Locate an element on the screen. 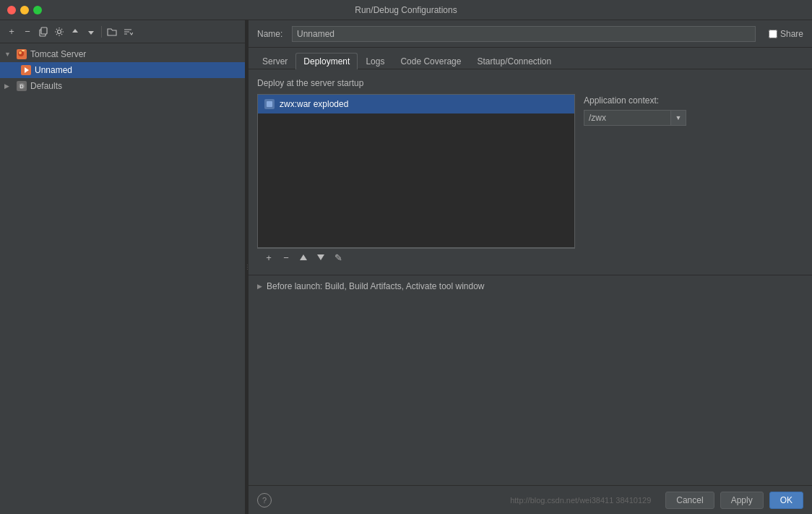  deployment-list: zwx:war exploded is located at coordinates (416, 171).